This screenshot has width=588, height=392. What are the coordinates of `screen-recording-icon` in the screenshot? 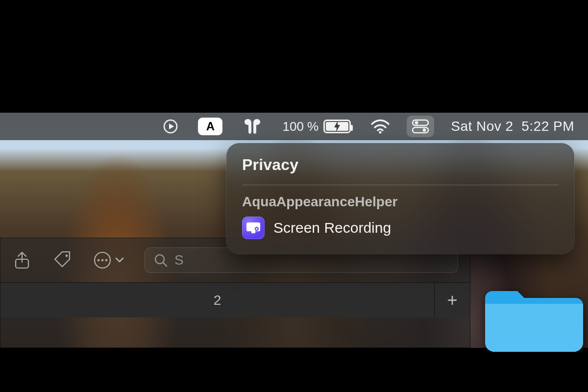 It's located at (253, 228).